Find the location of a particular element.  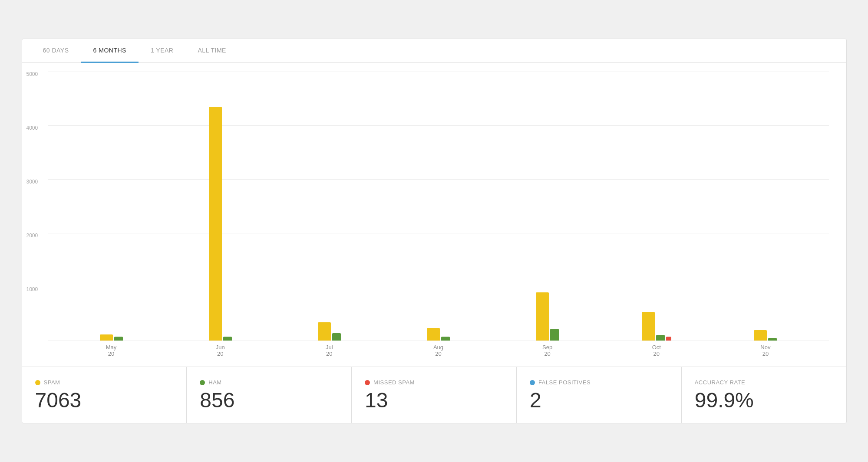

bar-ham-jun is located at coordinates (228, 338).